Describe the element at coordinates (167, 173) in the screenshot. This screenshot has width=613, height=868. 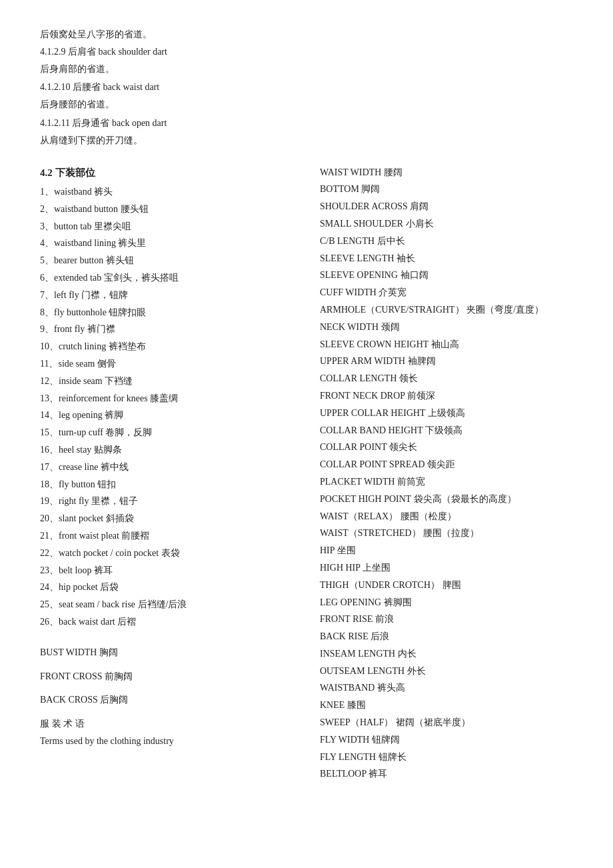
I see `section42-heading: 4.2 下装部位` at that location.